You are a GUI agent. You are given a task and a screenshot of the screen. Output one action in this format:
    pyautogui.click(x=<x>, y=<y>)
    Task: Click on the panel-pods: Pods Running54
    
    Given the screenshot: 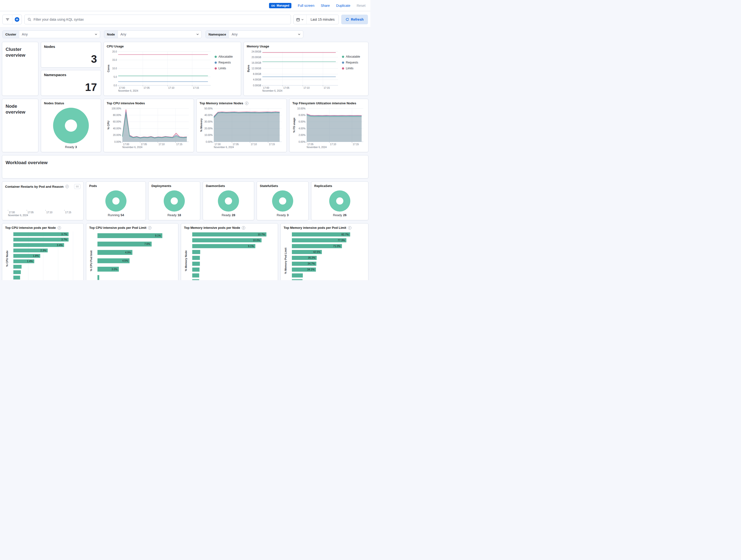 What is the action you would take?
    pyautogui.click(x=116, y=201)
    